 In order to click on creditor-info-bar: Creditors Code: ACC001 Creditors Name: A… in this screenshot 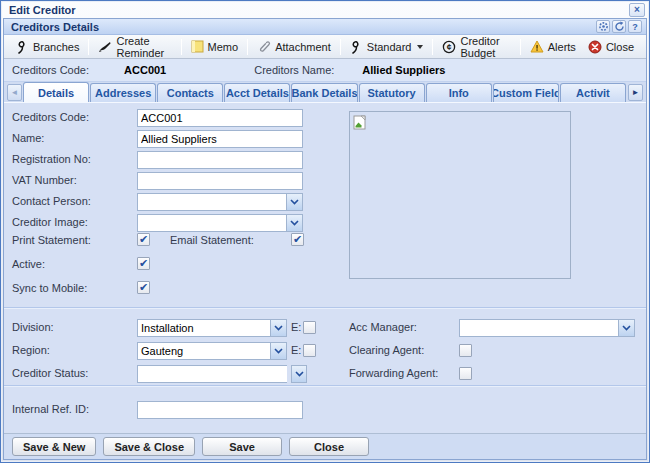, I will do `click(325, 70)`.